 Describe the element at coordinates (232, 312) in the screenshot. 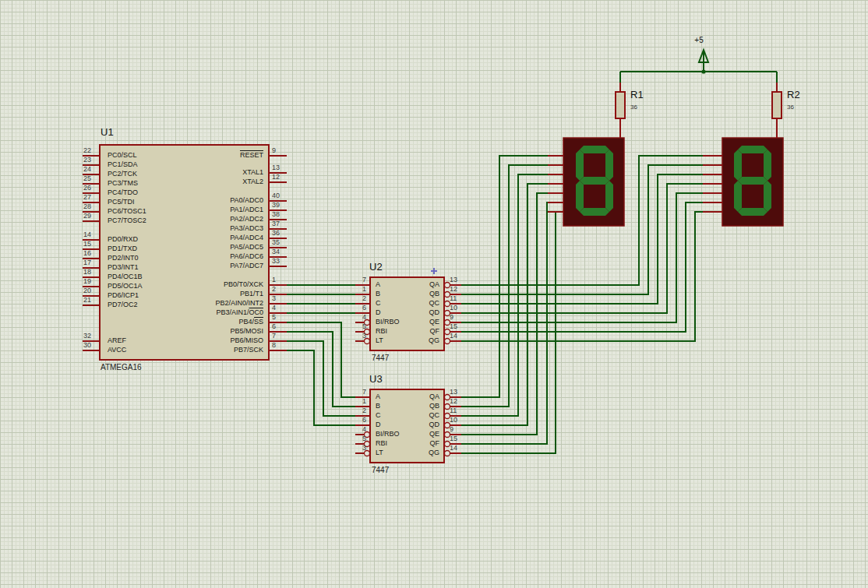

I see `pin-label-text: PB3/AIN1/` at that location.